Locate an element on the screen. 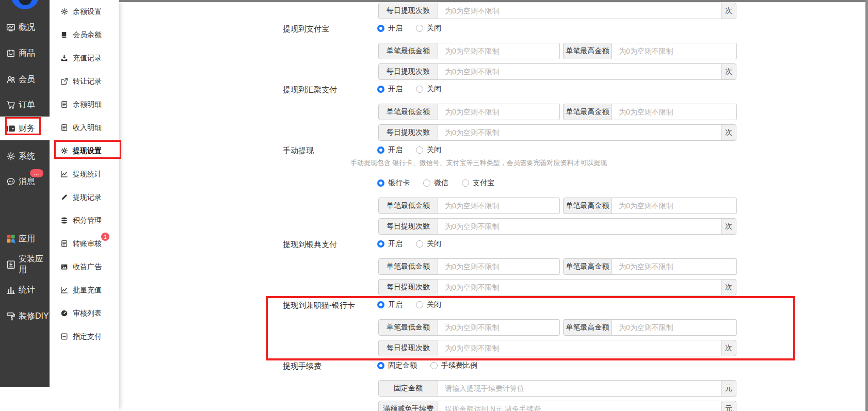  sidebar-item-label: 财务 is located at coordinates (27, 129).